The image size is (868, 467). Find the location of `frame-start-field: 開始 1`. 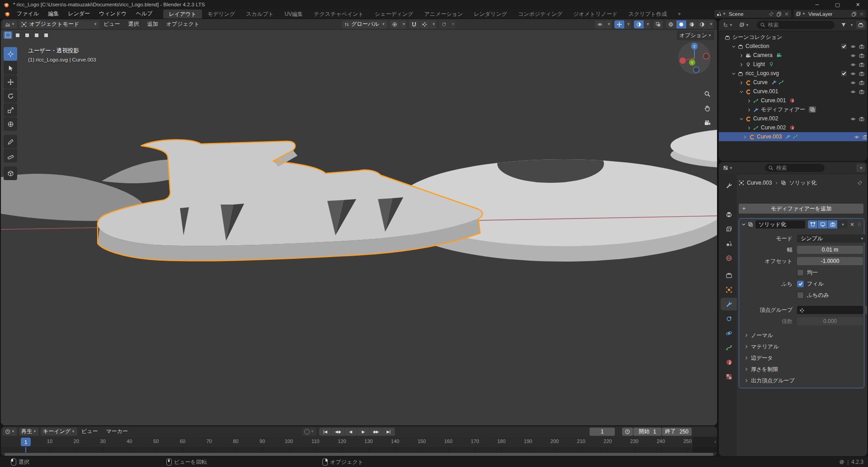

frame-start-field: 開始 1 is located at coordinates (647, 432).